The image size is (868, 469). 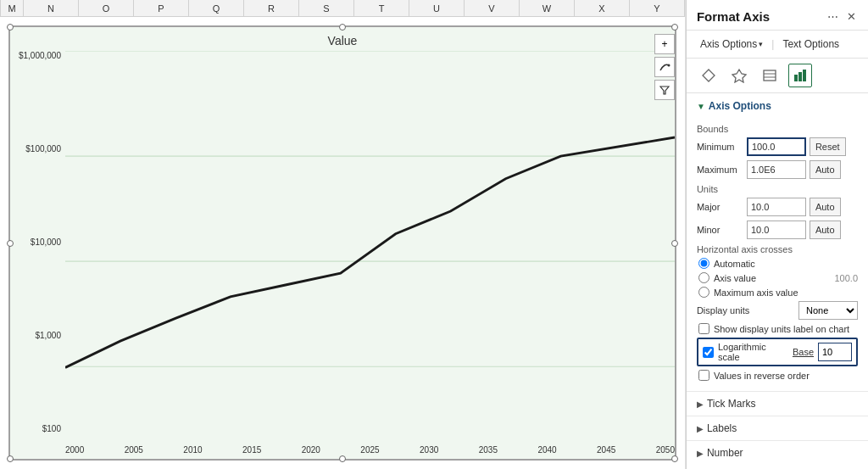 I want to click on major-input, so click(x=776, y=207).